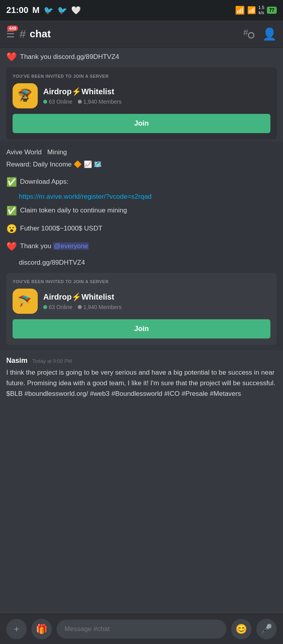 This screenshot has width=283, height=644. What do you see at coordinates (42, 629) in the screenshot?
I see `gift-button: 🎁` at bounding box center [42, 629].